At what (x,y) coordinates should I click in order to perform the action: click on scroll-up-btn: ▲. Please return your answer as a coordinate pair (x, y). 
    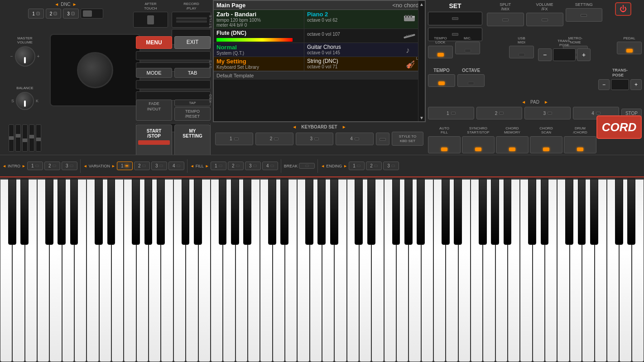
    Looking at the image, I should click on (422, 5).